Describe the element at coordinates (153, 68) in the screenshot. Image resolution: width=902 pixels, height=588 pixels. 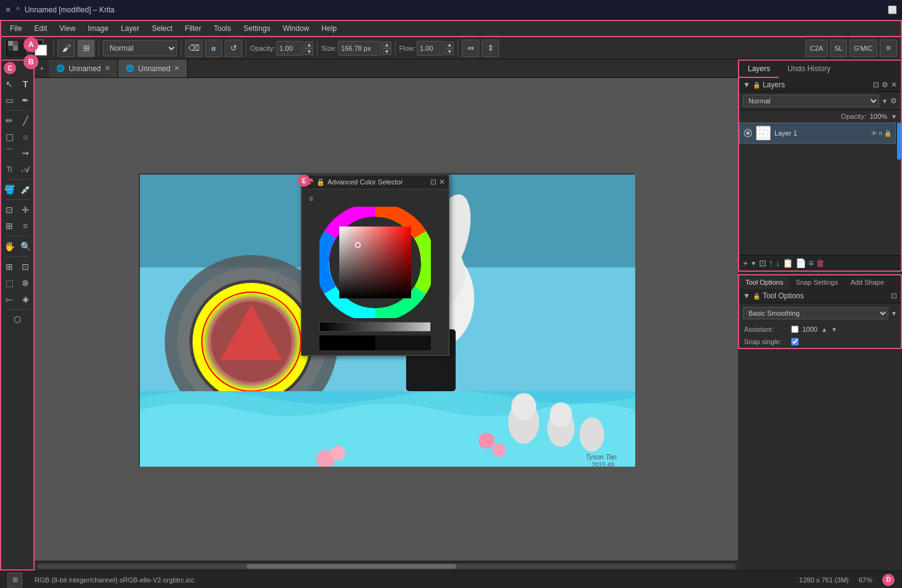
I see `tab-unnamed-2: 🌐 Unnamed ✕` at that location.